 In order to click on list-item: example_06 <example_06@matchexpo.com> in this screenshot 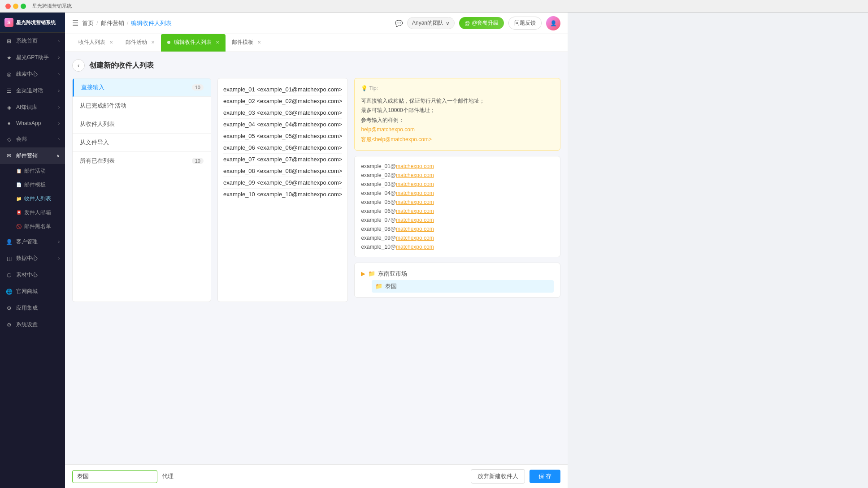, I will do `click(282, 148)`.